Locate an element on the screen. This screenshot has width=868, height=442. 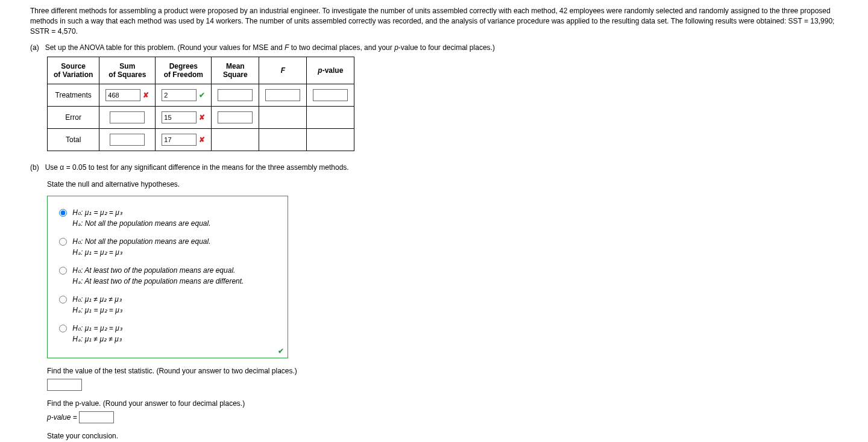
hyp-option-3: H₀: At least two of the population means… is located at coordinates (168, 276).